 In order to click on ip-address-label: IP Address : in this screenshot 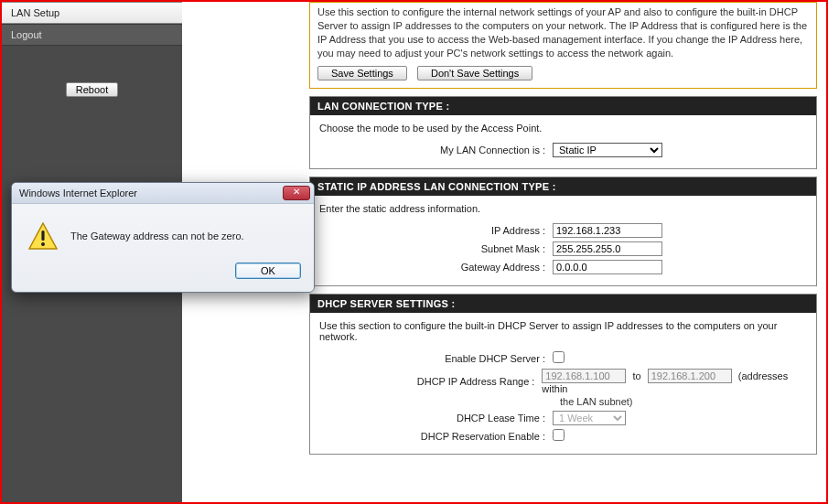, I will do `click(436, 231)`.